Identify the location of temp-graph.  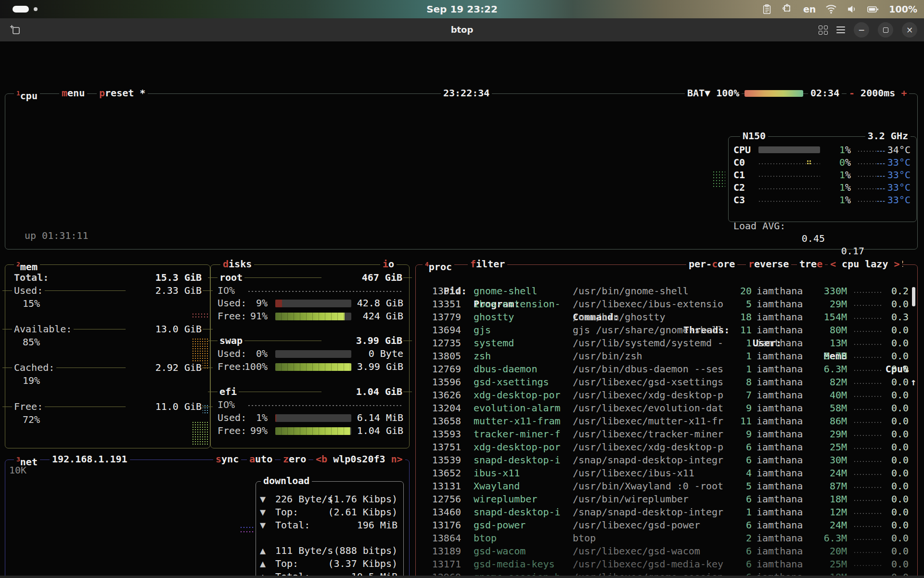
(872, 177).